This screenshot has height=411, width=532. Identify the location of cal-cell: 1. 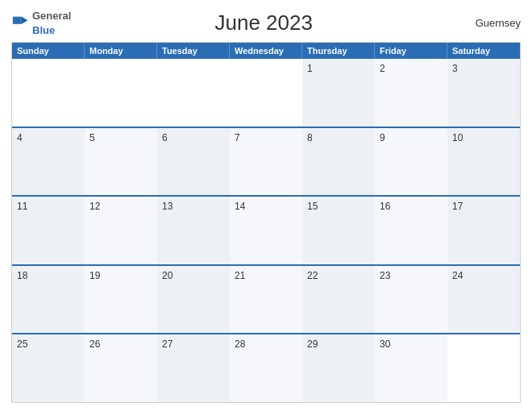
(339, 93).